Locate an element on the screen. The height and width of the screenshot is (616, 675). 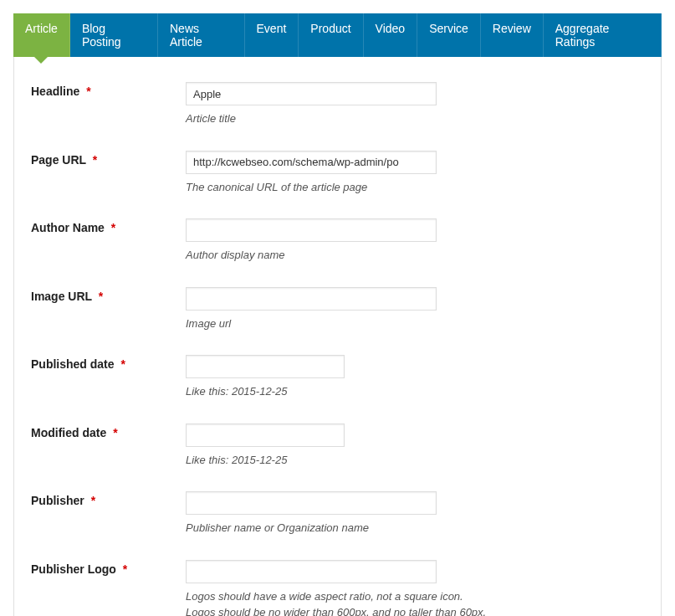
label-modified-date: Modified date * is located at coordinates (109, 432).